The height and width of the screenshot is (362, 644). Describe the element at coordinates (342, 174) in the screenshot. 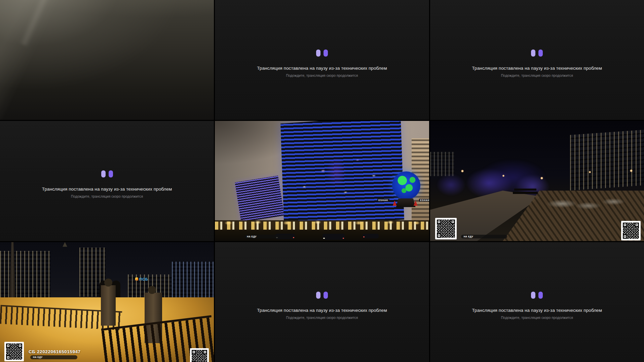

I see `building-blue-led-facade` at that location.